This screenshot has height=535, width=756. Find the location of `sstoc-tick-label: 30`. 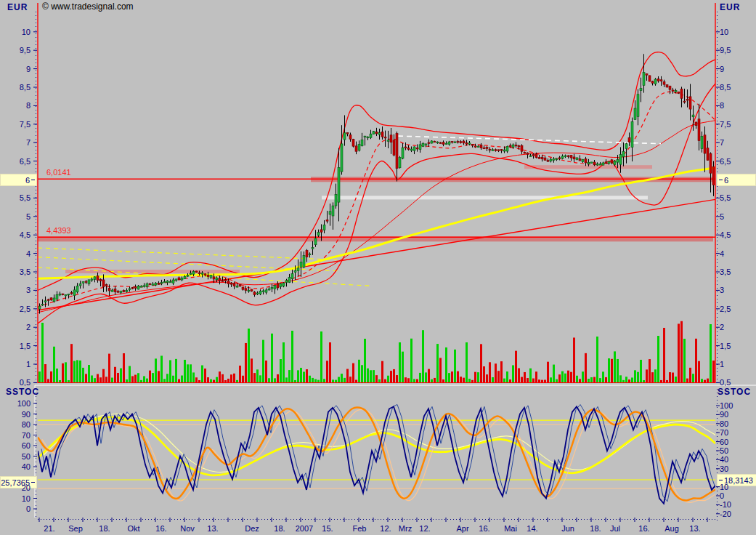

sstoc-tick-label: 30 is located at coordinates (724, 469).